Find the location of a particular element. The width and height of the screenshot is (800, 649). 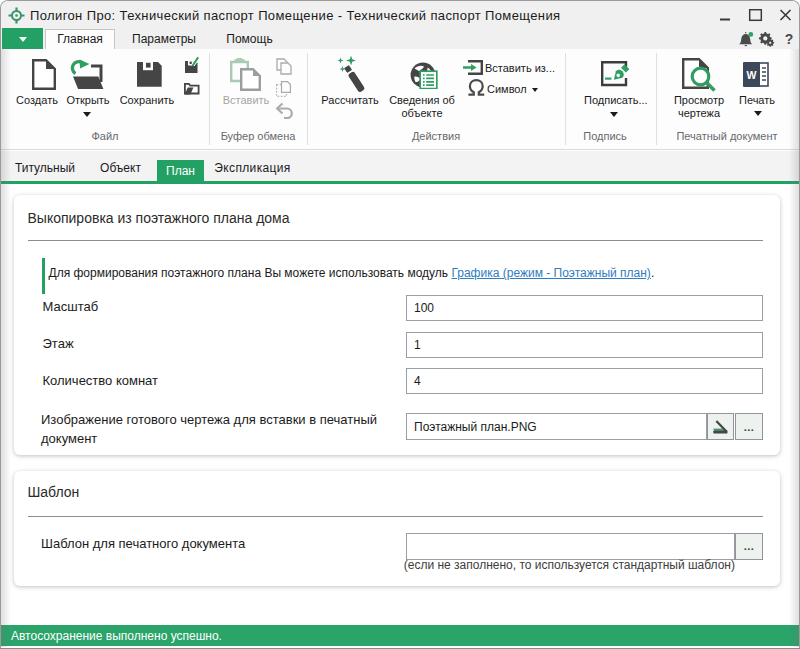

svg-text: W is located at coordinates (751, 75).